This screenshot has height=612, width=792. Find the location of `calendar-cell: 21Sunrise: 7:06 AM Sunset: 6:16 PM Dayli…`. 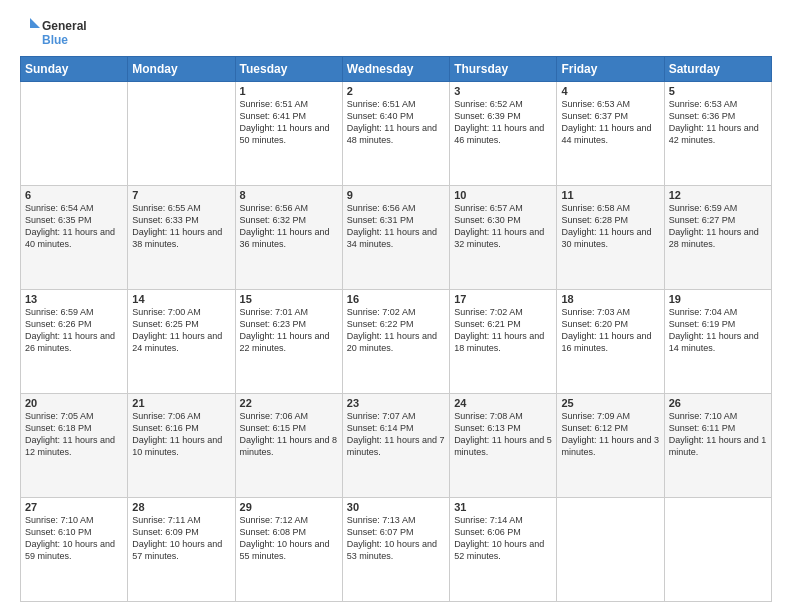

calendar-cell: 21Sunrise: 7:06 AM Sunset: 6:16 PM Dayli… is located at coordinates (182, 446).